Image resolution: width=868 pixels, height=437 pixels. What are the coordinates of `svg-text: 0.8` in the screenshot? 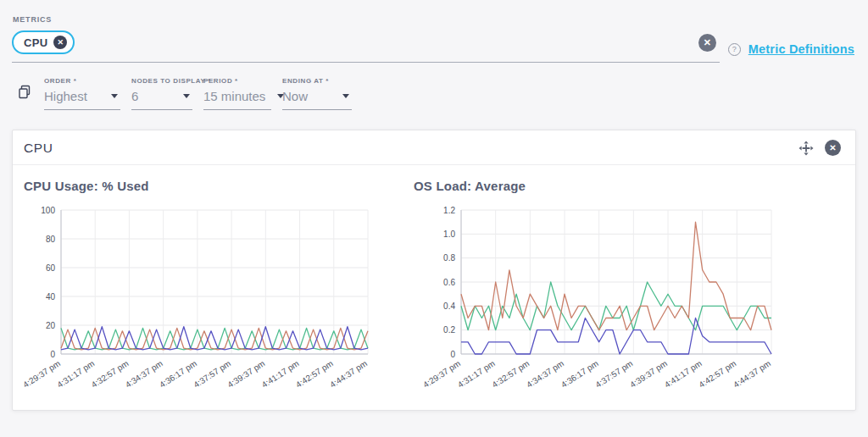 It's located at (449, 257).